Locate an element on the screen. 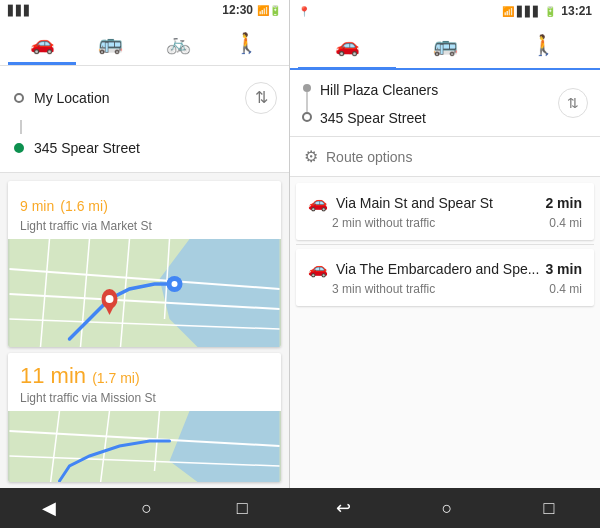 Image resolution: width=600 pixels, height=528 pixels. right-to-dot is located at coordinates (307, 117).